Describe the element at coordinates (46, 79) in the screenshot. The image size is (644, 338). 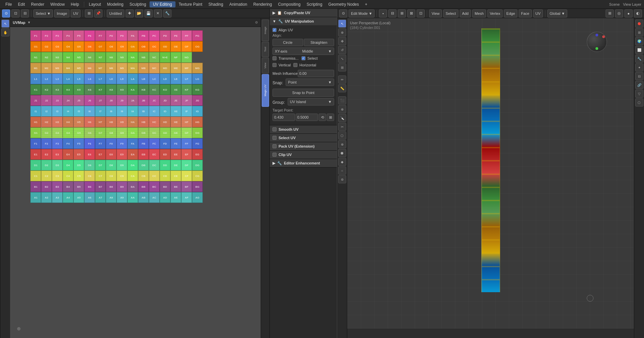
I see `grid-cell-L2: L2` at that location.